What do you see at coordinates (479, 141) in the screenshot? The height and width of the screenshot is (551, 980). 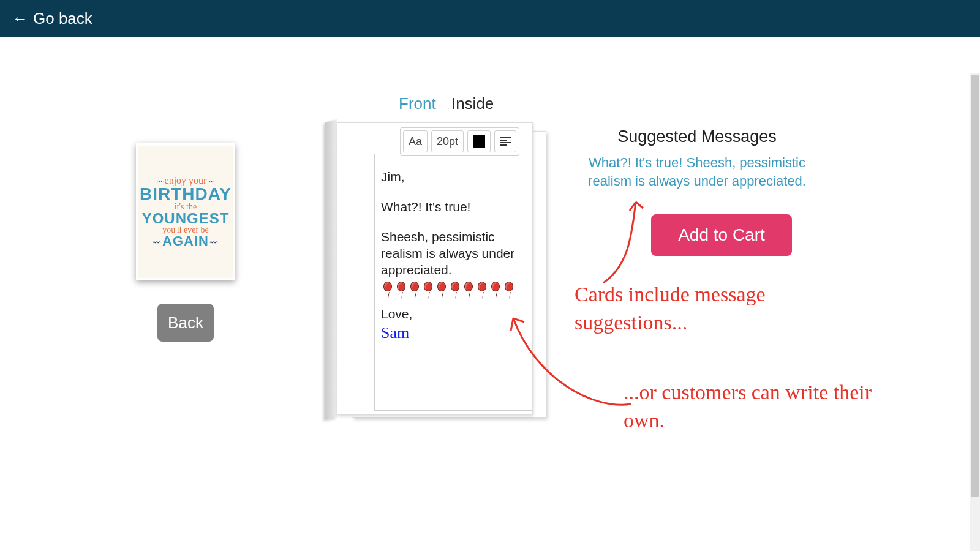 I see `font-color-picker` at bounding box center [479, 141].